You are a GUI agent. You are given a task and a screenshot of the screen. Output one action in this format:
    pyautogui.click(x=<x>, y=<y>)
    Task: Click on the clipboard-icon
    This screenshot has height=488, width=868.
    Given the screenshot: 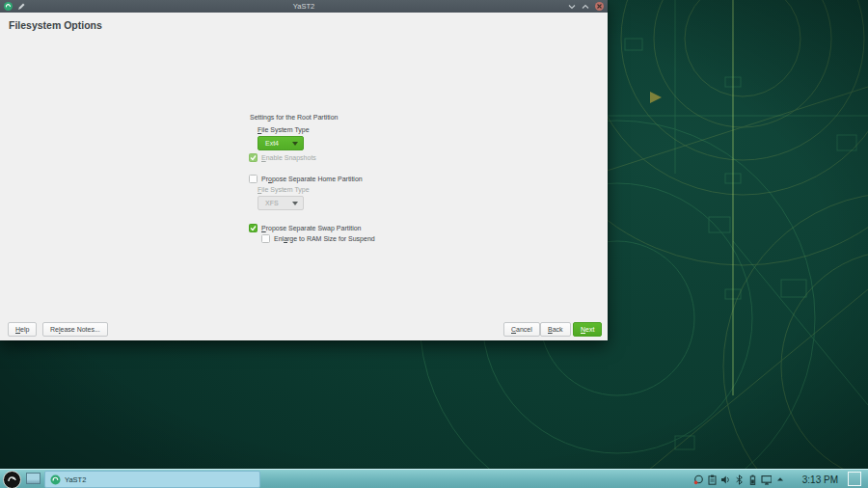 What is the action you would take?
    pyautogui.click(x=712, y=480)
    